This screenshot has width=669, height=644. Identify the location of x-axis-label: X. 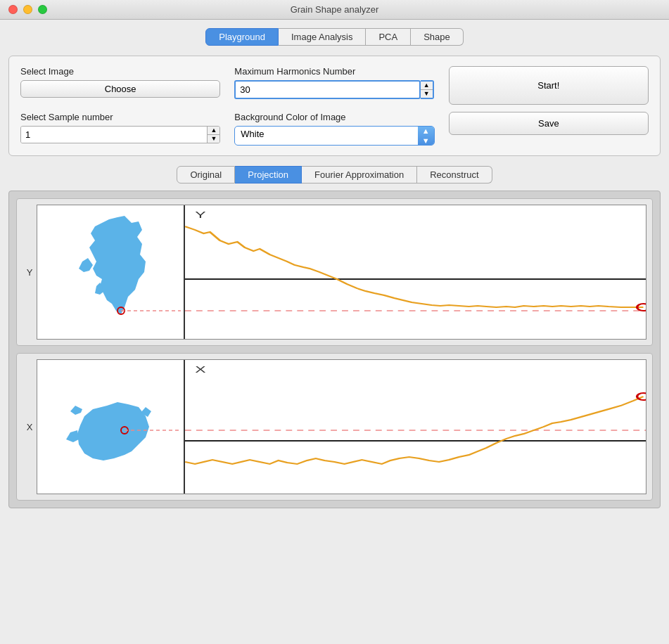
(30, 427).